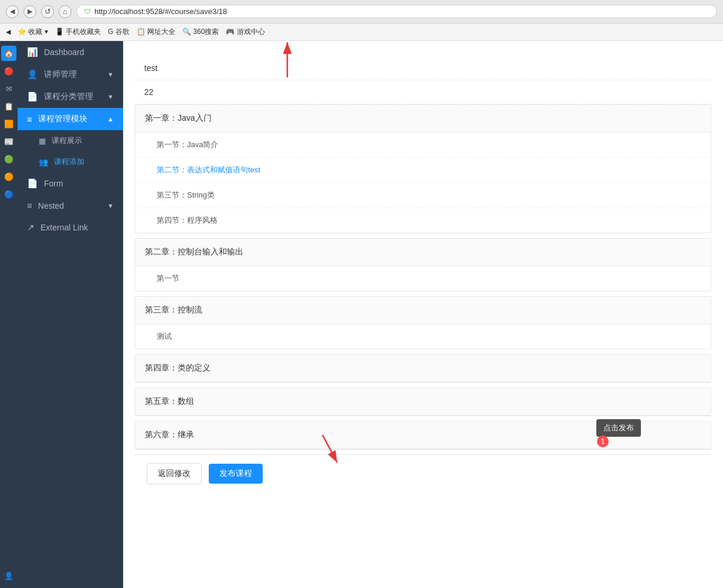 The image size is (723, 588). Describe the element at coordinates (396, 12) in the screenshot. I see `url-bar: 🛡 http://localhost:9528/#/course/save3/1…` at that location.